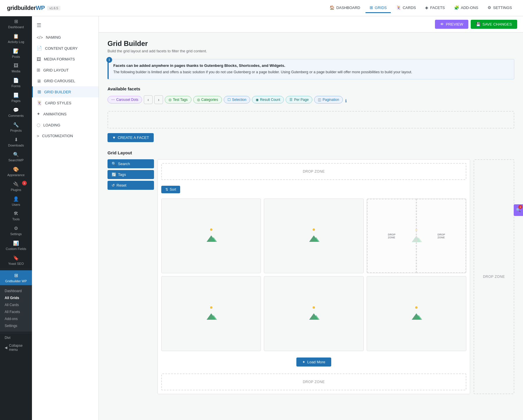 This screenshot has width=523, height=420. Describe the element at coordinates (262, 8) in the screenshot. I see `plugin-topnav: gridbuilderWP v1.6.5 🏠 DASHBOARD ⊞ GRIDS…` at that location.